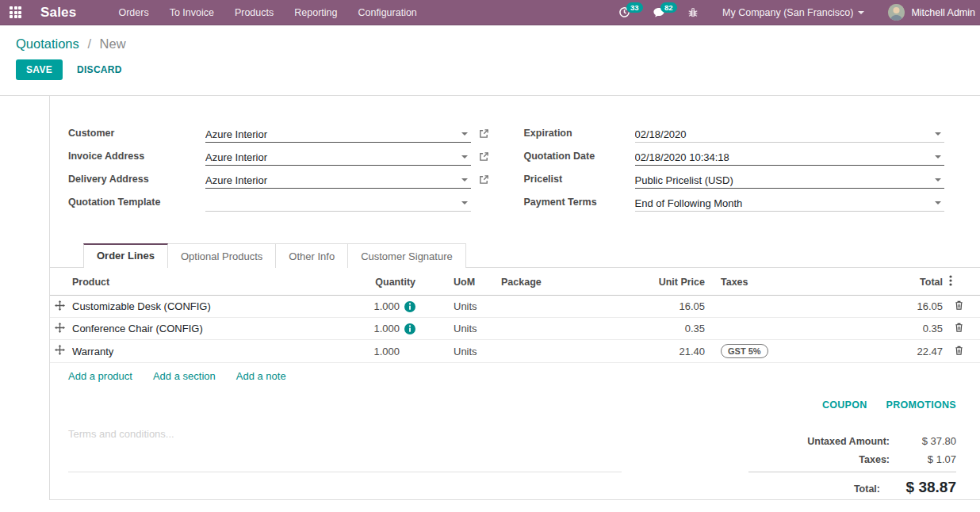 The width and height of the screenshot is (980, 512). What do you see at coordinates (898, 352) in the screenshot?
I see `total-cell: 22.47` at bounding box center [898, 352].